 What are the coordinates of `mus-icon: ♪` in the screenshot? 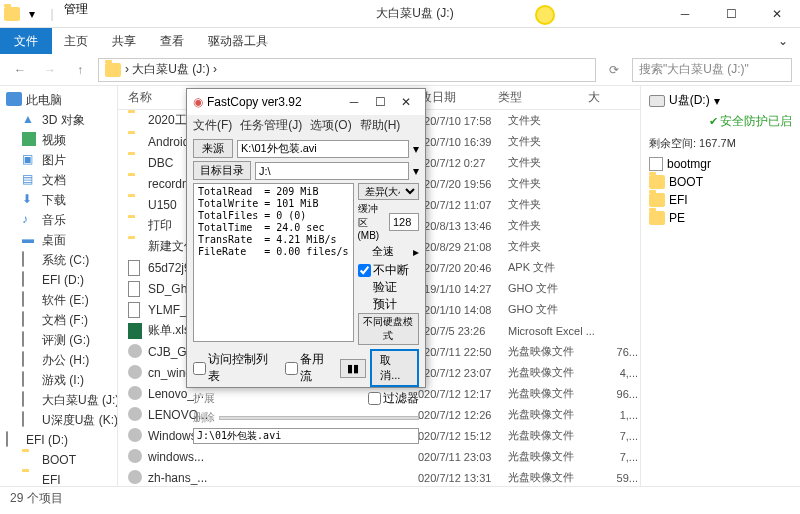 It's located at (30, 220).